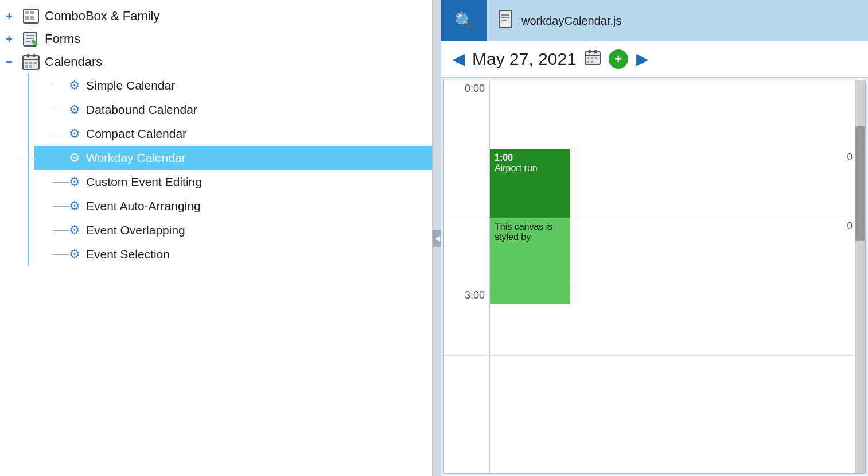 Image resolution: width=868 pixels, height=476 pixels. What do you see at coordinates (233, 158) in the screenshot?
I see `sidebar-item-workday-calendar: ⚙ Workday Calendar` at bounding box center [233, 158].